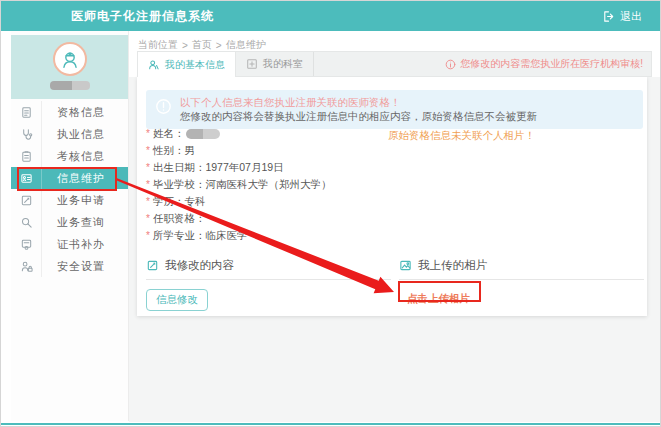  Describe the element at coordinates (84, 134) in the screenshot. I see `sidebar-item-label: 执业信息` at that location.